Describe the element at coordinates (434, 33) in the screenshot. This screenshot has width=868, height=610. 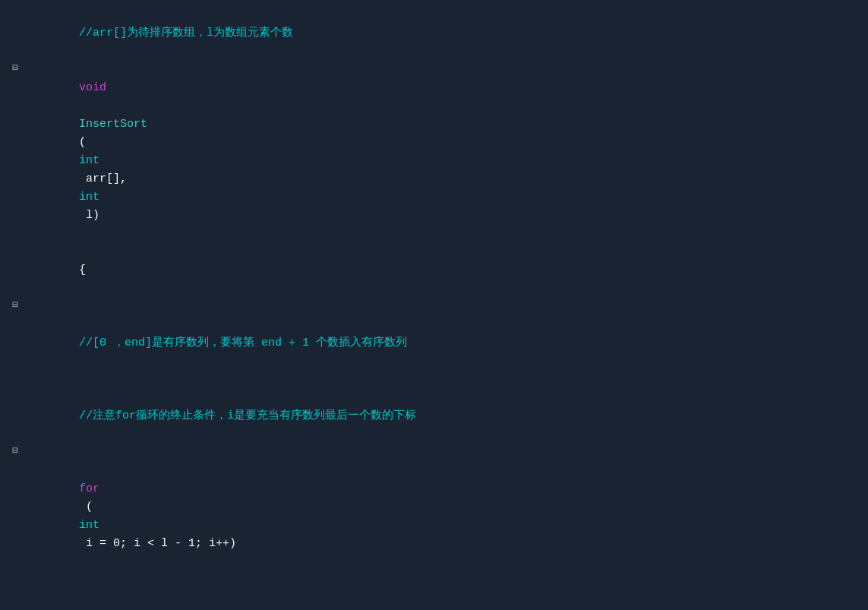
I see `code-line-1: //arr[]为待排序数组，l为数组元素个数` at that location.